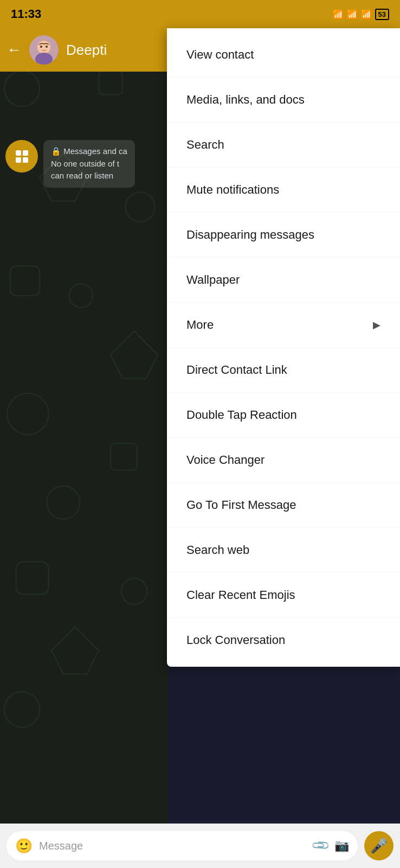 The height and width of the screenshot is (868, 400). I want to click on bubble-message: 🔒 Messages and ca, so click(89, 152).